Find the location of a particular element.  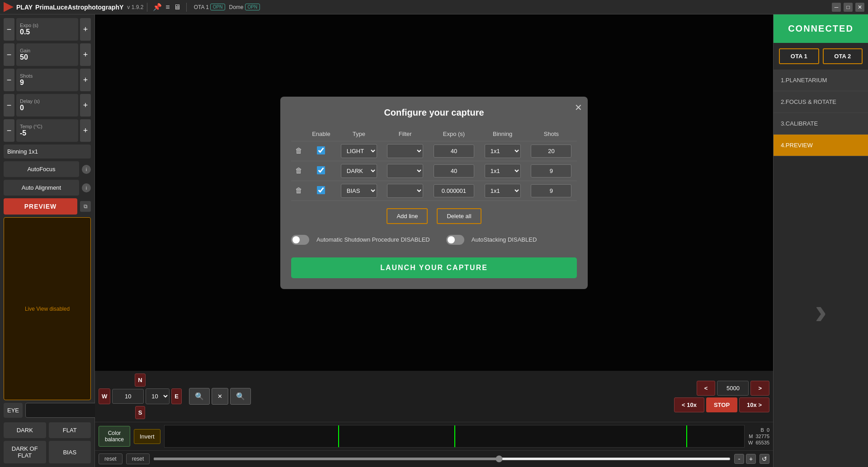

app-name: PrimaLuceAstrophotographY is located at coordinates (80, 7).